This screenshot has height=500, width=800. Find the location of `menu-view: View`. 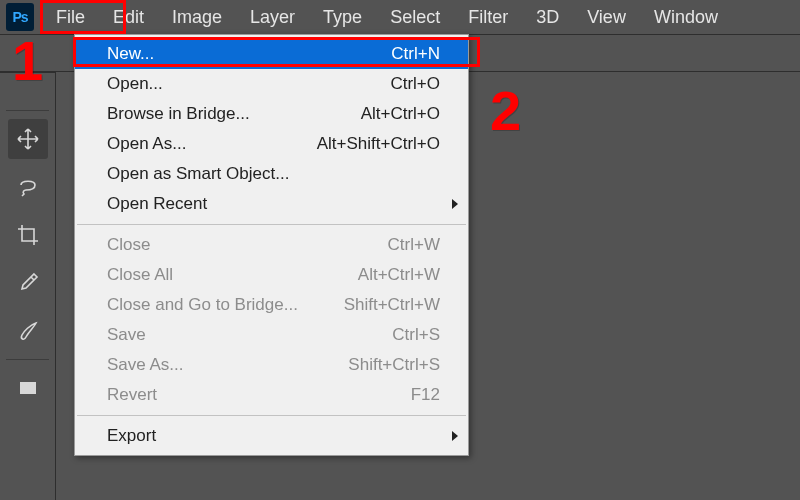

menu-view: View is located at coordinates (606, 18).